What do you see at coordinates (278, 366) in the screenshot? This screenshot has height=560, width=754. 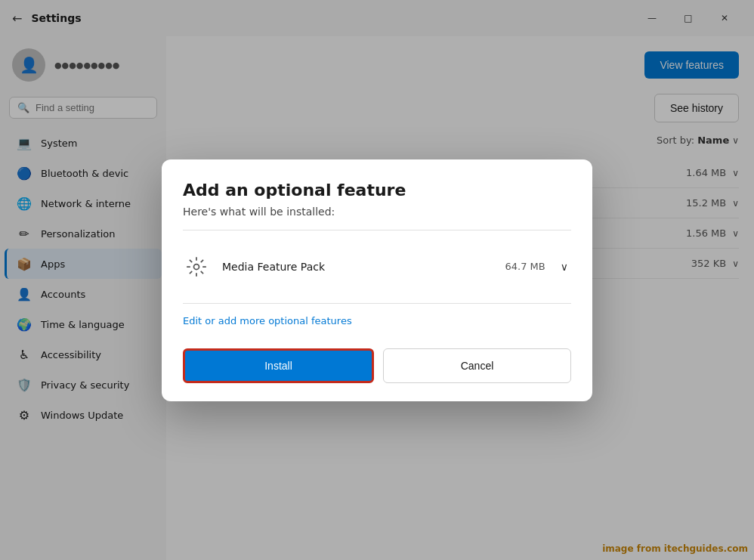 I see `install-button: Install` at bounding box center [278, 366].